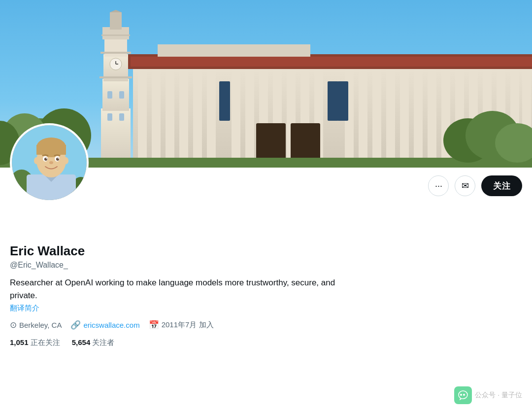 The width and height of the screenshot is (532, 414). I want to click on location-icon: ⊙, so click(13, 325).